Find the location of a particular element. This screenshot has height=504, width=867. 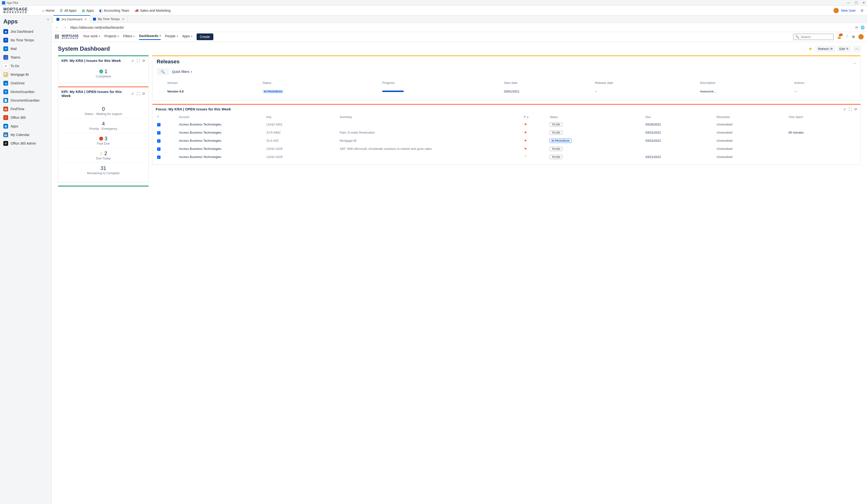

sidebar-item: 📆My Calendar is located at coordinates (25, 135).